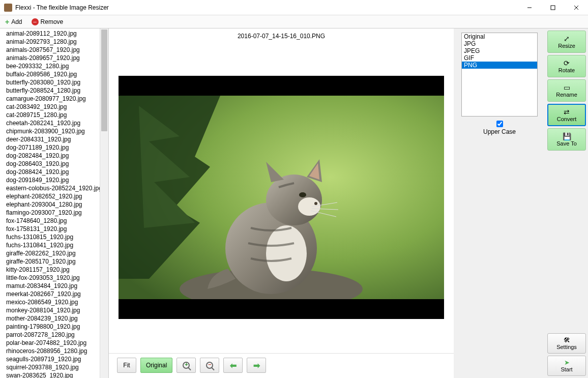  What do you see at coordinates (104, 80) in the screenshot?
I see `scrollbar-thumb` at bounding box center [104, 80].